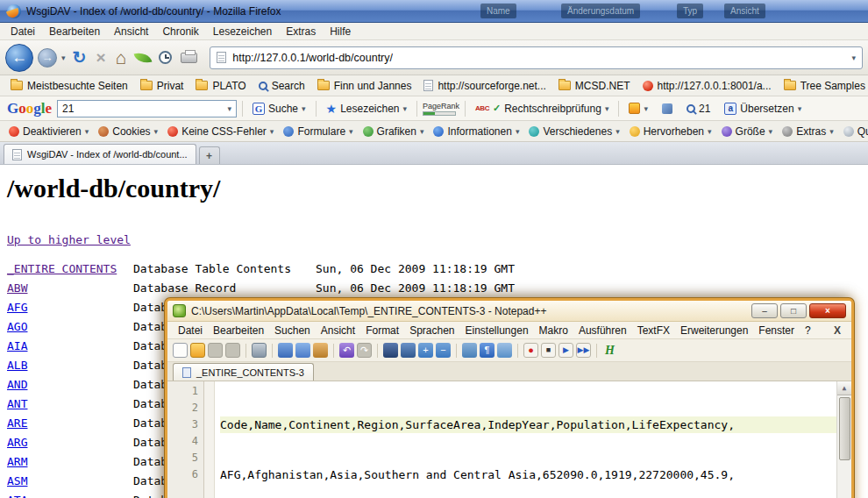 The width and height of the screenshot is (868, 498). What do you see at coordinates (303, 351) in the screenshot?
I see `copy-icon` at bounding box center [303, 351].